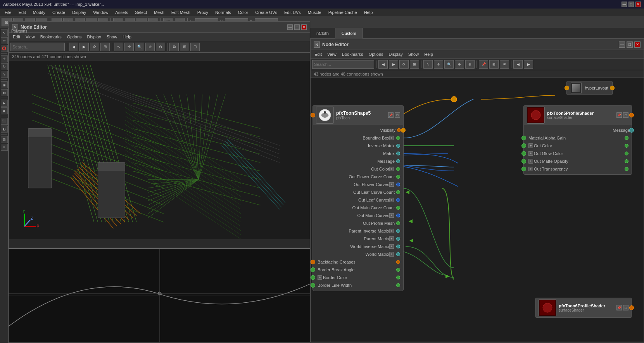 Image resolution: width=644 pixels, height=343 pixels. Describe the element at coordinates (22, 12) in the screenshot. I see `menu-edit: Edit` at that location.